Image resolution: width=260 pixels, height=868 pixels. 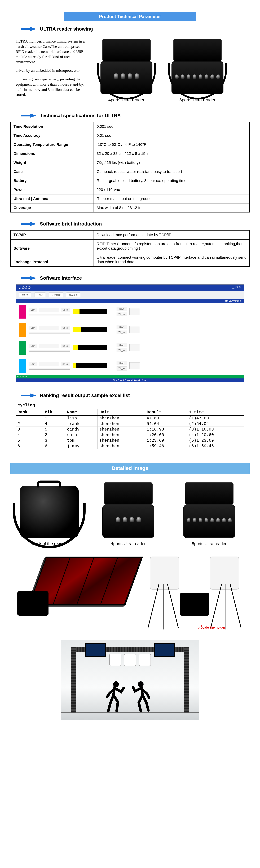 What do you see at coordinates (61, 278) in the screenshot?
I see `heading-text: Software interface` at bounding box center [61, 278].